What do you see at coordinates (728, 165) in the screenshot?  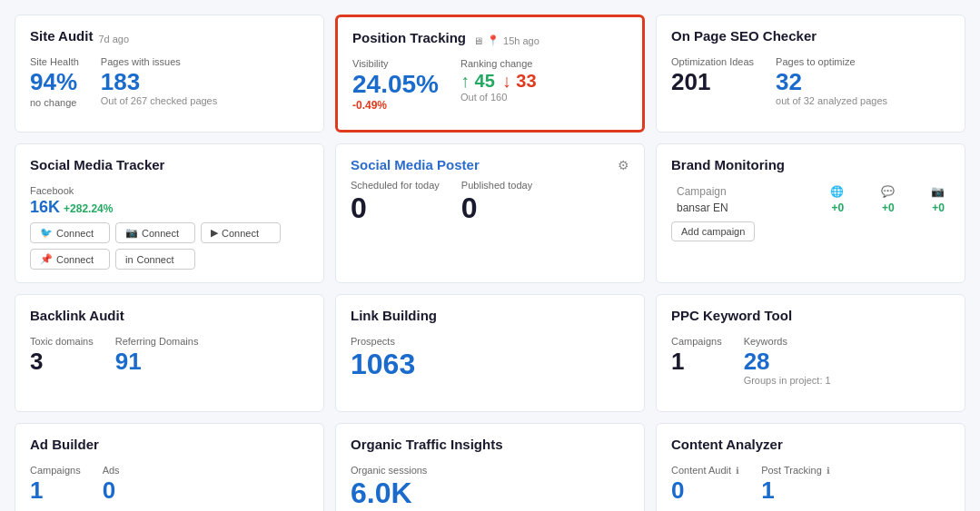 I see `brand-monitoring-title: Brand Monitoring` at bounding box center [728, 165].